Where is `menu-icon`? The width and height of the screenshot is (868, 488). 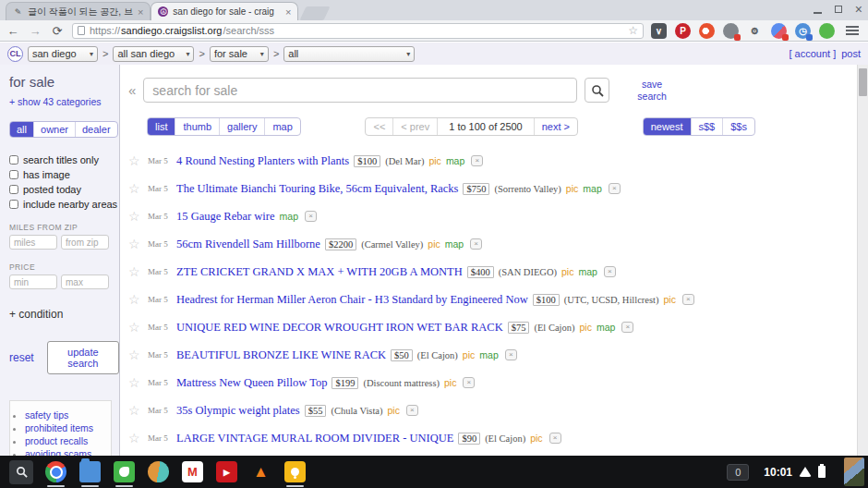
menu-icon is located at coordinates (852, 30).